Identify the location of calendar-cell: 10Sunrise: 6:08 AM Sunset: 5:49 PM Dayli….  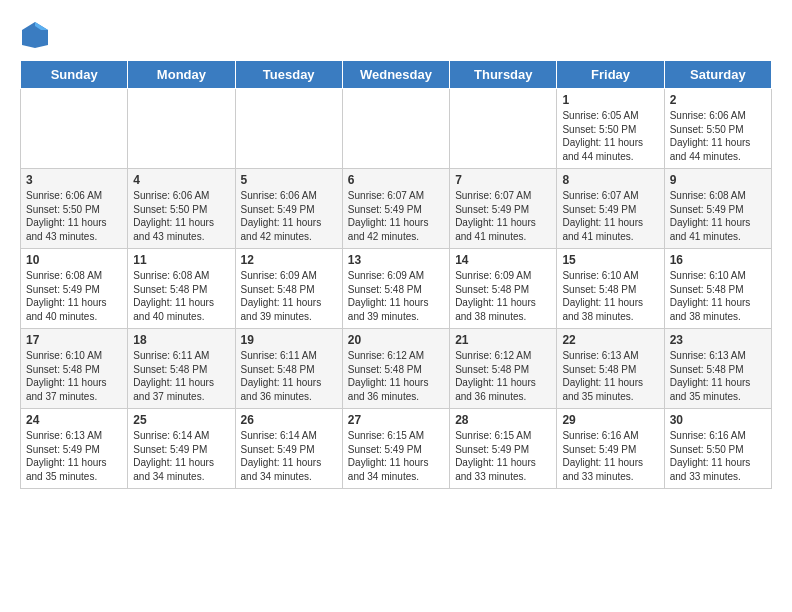
(74, 289).